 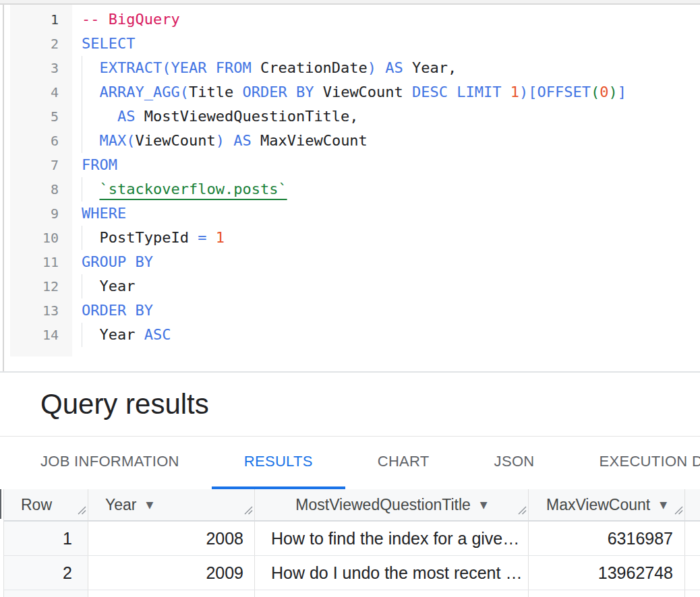 What do you see at coordinates (34, 189) in the screenshot?
I see `line-number: 8` at bounding box center [34, 189].